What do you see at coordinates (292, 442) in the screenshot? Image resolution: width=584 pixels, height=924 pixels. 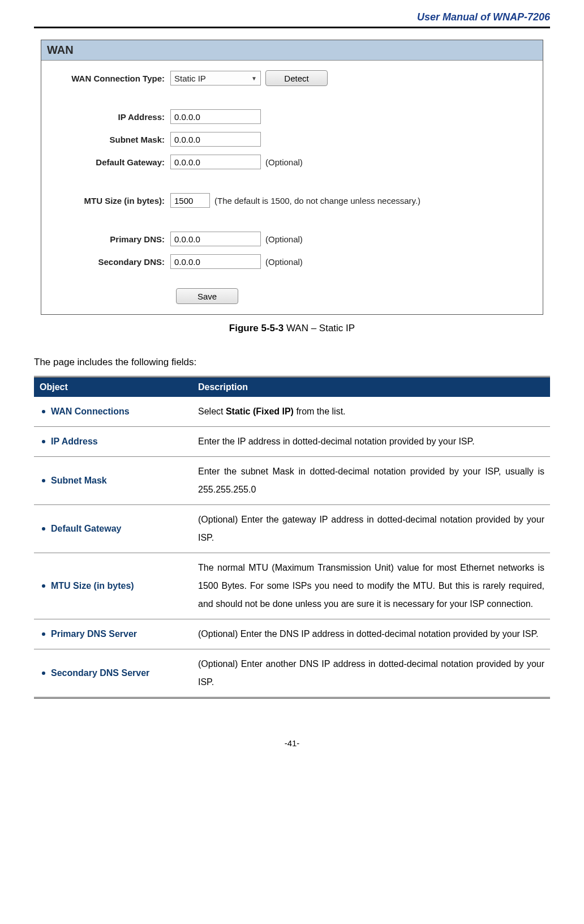 I see `table-row: IP AddressEnter the IP address in dotted…` at bounding box center [292, 442].